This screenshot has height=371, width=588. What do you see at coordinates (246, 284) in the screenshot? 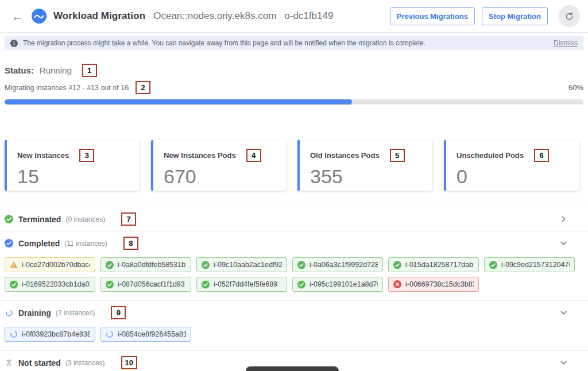
I see `instance-id: i-052f7dd4fef5fe689` at bounding box center [246, 284].